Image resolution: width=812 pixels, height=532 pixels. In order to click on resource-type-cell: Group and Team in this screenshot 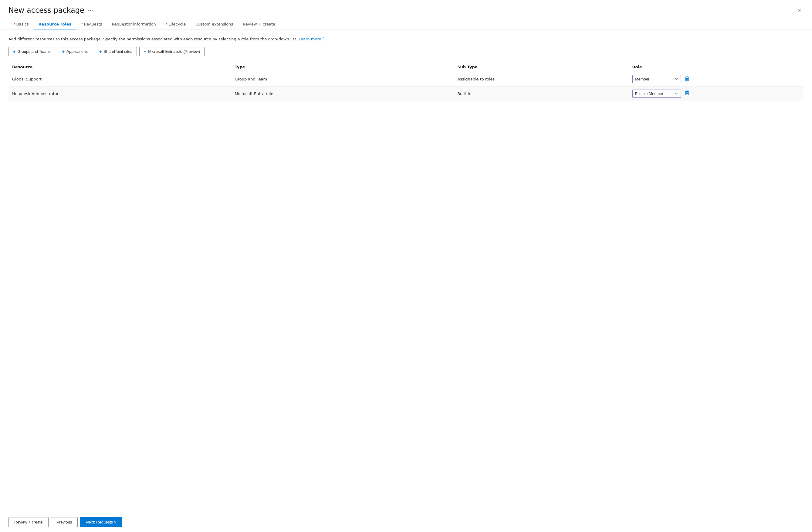, I will do `click(343, 79)`.